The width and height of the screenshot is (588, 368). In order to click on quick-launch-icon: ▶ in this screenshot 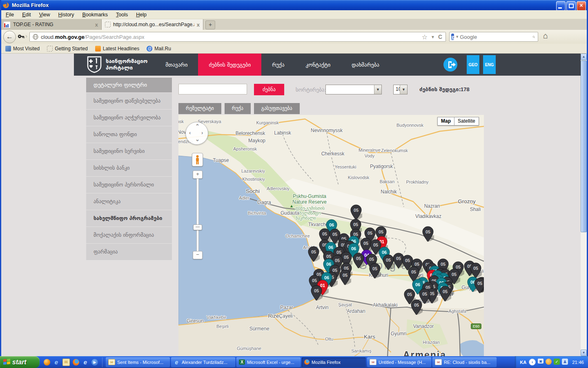, I will do `click(95, 362)`.